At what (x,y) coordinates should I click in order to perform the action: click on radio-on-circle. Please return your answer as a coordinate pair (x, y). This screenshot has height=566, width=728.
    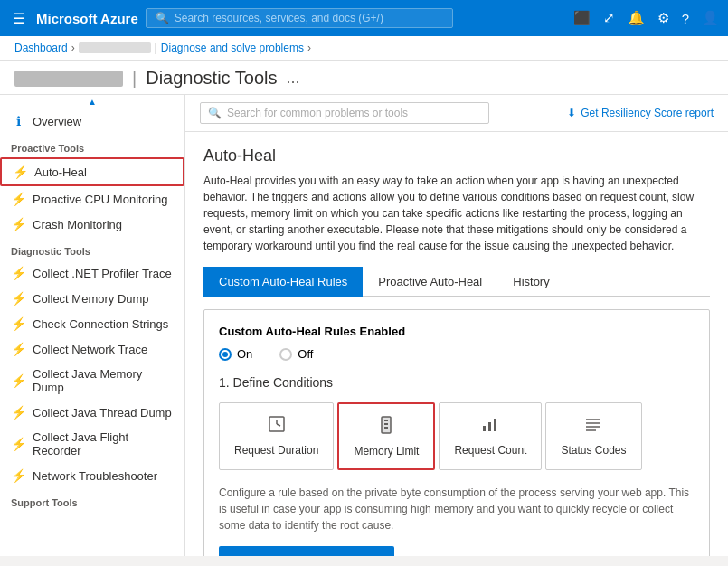
    Looking at the image, I should click on (225, 354).